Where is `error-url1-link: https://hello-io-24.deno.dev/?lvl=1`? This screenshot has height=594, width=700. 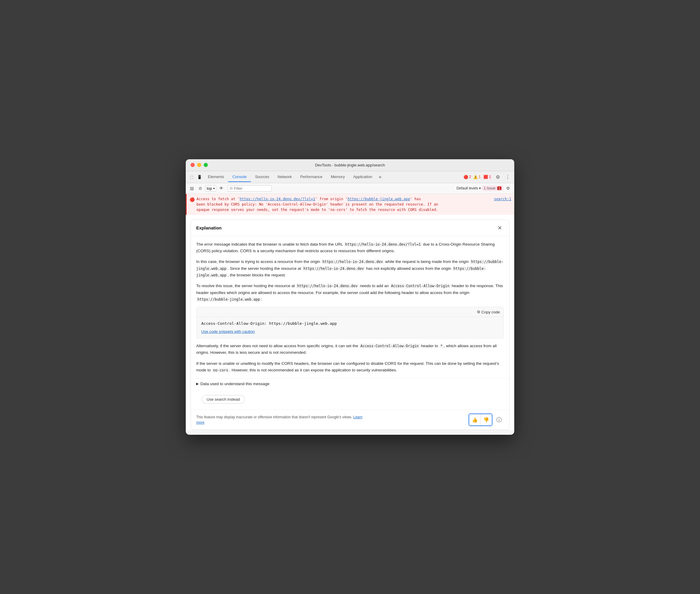
error-url1-link: https://hello-io-24.deno.dev/?lvl=1 is located at coordinates (278, 199).